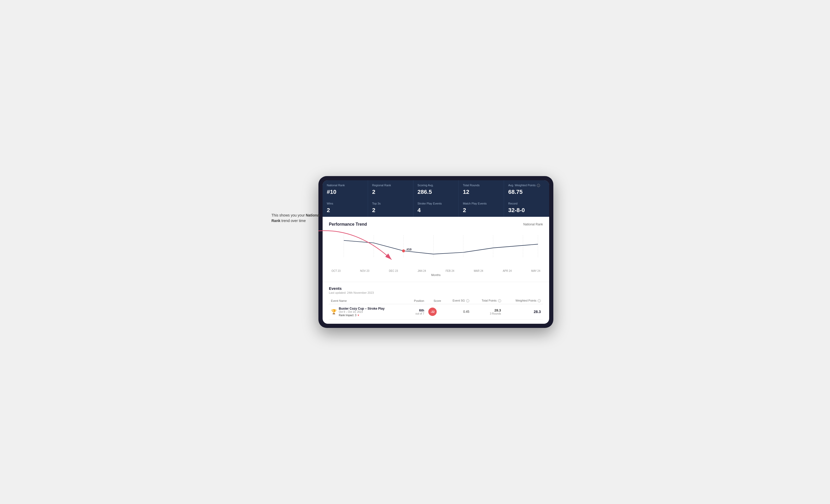 The width and height of the screenshot is (830, 504). What do you see at coordinates (391, 189) in the screenshot?
I see `stat-regional-rank: Regional Rank 2` at bounding box center [391, 189].